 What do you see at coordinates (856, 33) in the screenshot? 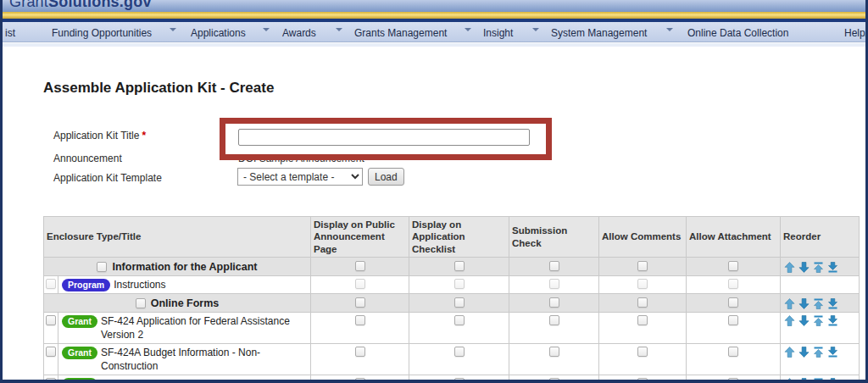
I see `nav-item-help-support: Help/Supp` at bounding box center [856, 33].